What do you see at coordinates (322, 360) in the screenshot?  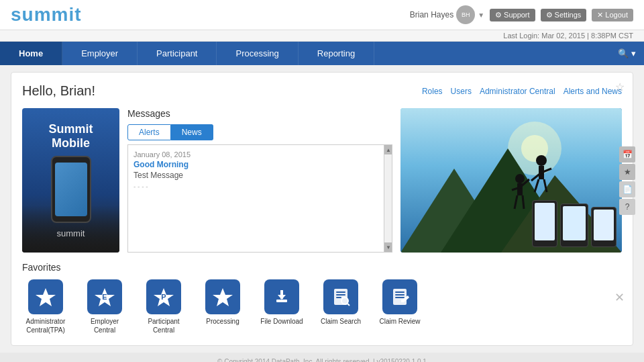 I see `footer-text: © Copyright 2014 DataPath, Inc. All righ…` at bounding box center [322, 360].